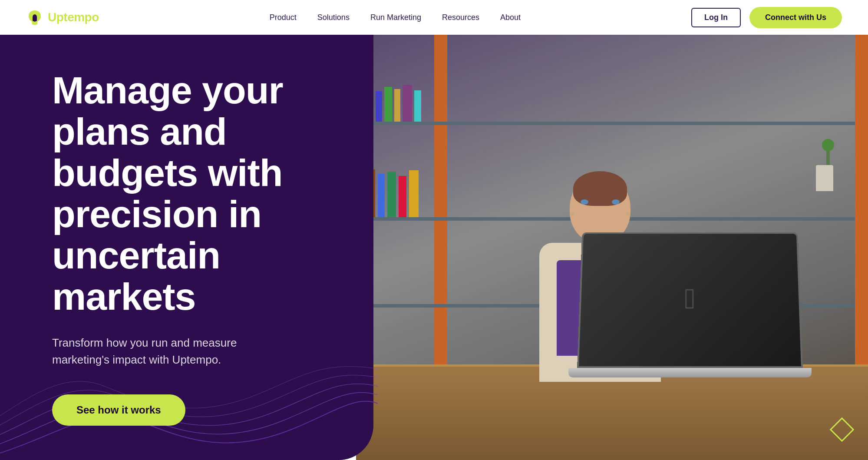  Describe the element at coordinates (333, 17) in the screenshot. I see `nav-link-solutions: Solutions` at that location.